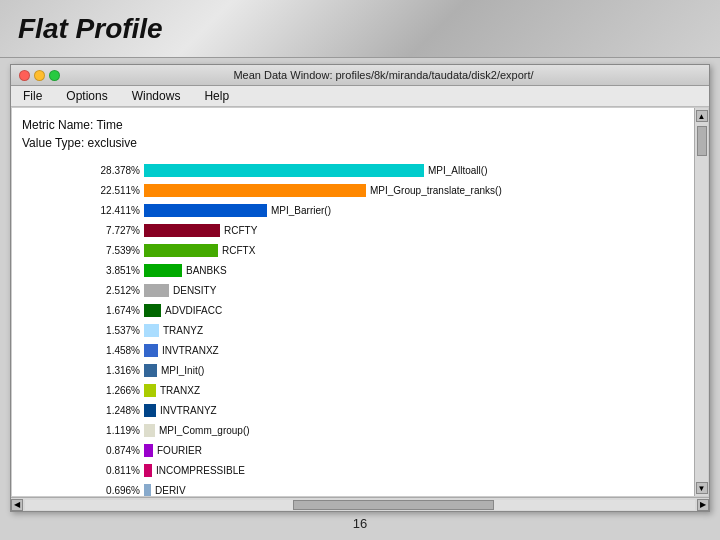 The image size is (720, 540). I want to click on bar-row: 7.727%RCFTY, so click(383, 230).